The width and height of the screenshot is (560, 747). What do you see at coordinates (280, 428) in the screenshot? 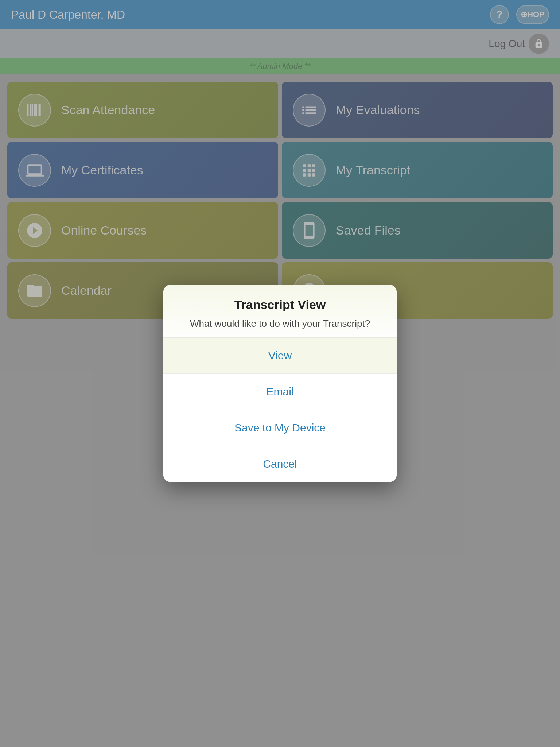
I see `save-to-device-button: Save to My Device` at bounding box center [280, 428].